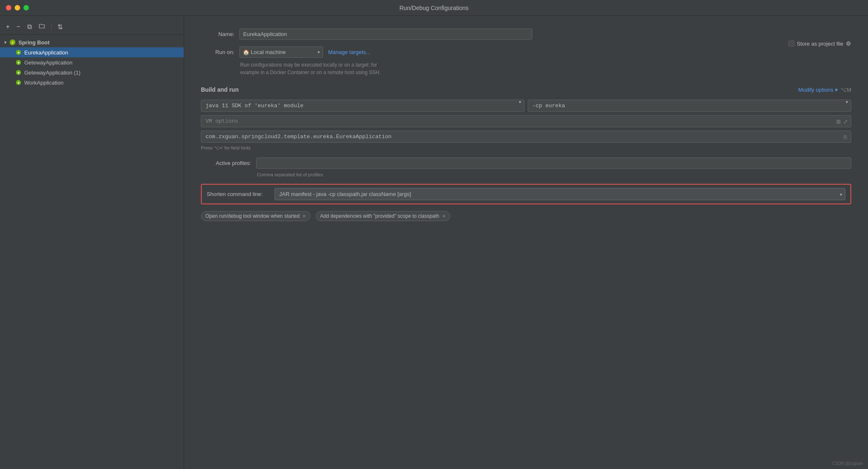  I want to click on maximize-button, so click(26, 8).